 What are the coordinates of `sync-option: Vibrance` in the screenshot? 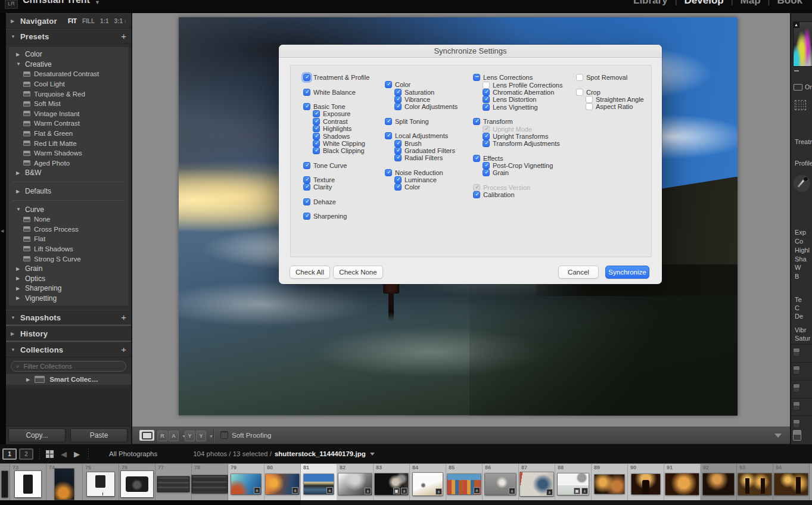 It's located at (426, 99).